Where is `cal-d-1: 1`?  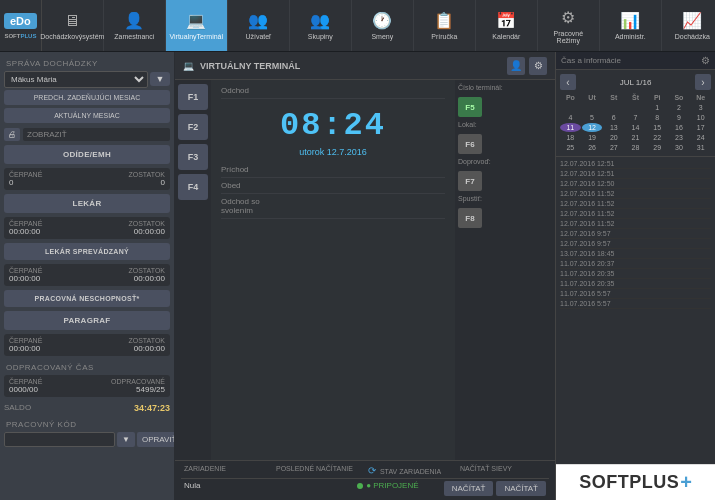
cal-d-1: 1 is located at coordinates (658, 108).